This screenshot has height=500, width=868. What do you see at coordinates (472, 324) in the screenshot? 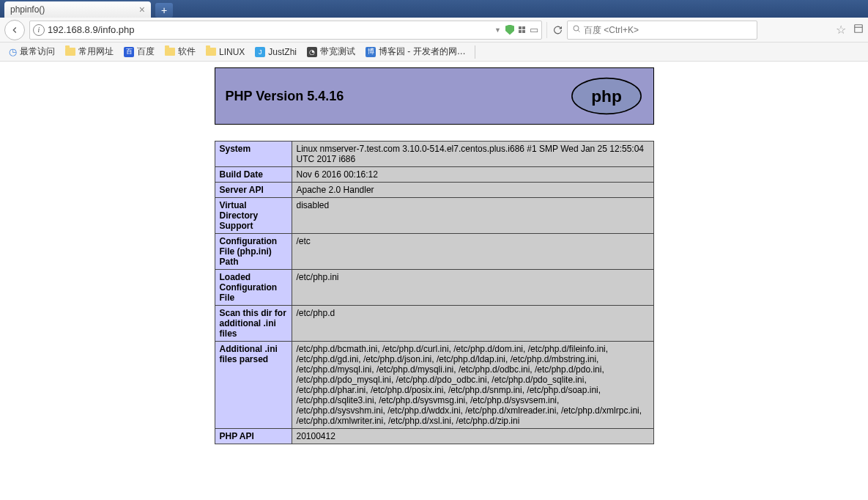
I see `info-value: /etc/php.d` at bounding box center [472, 324].